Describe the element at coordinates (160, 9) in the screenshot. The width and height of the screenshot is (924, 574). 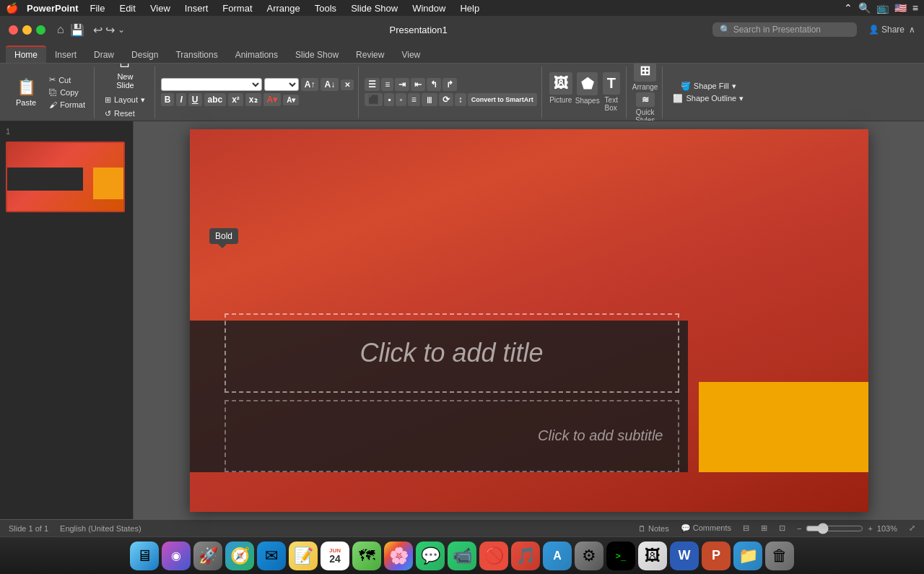
I see `menu-view: View` at that location.